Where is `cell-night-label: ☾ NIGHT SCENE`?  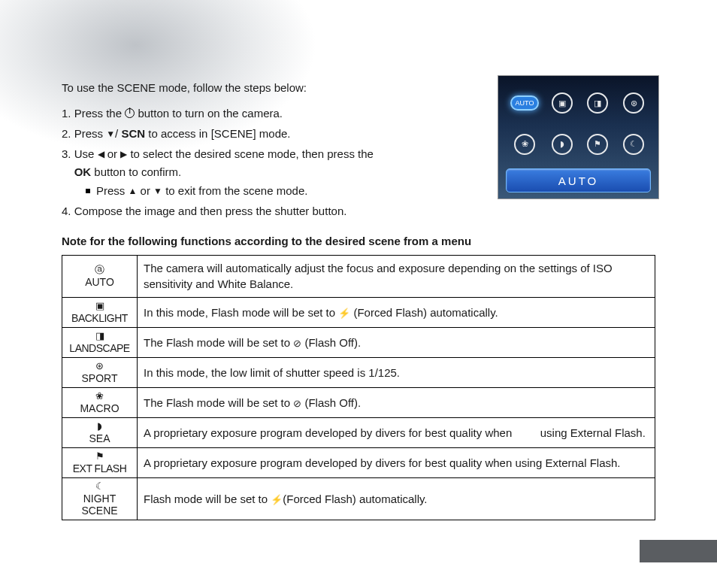
cell-night-label: ☾ NIGHT SCENE is located at coordinates (100, 499).